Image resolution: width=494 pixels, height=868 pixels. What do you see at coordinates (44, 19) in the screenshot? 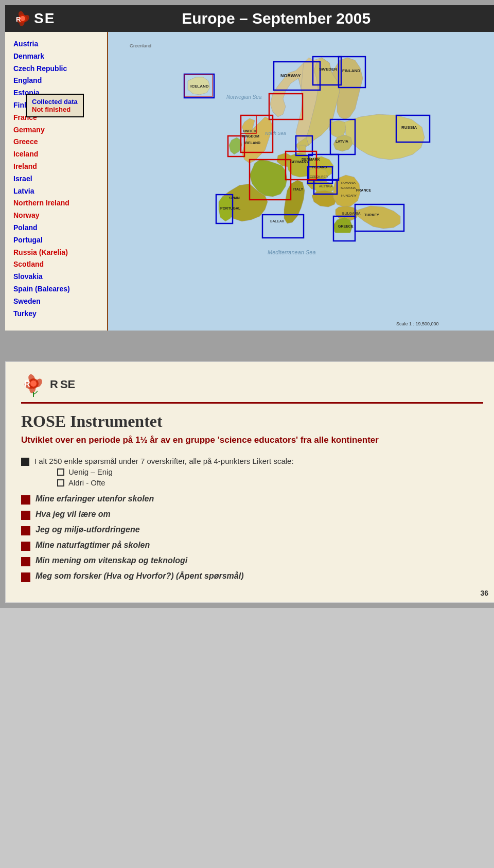
I see `logo-text: SE` at bounding box center [44, 19].